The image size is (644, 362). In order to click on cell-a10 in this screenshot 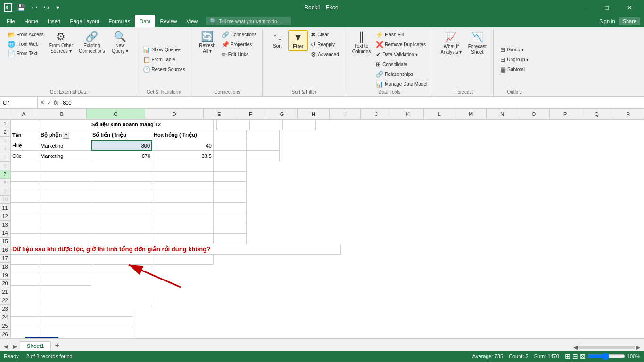, I will do `click(25, 177)`.